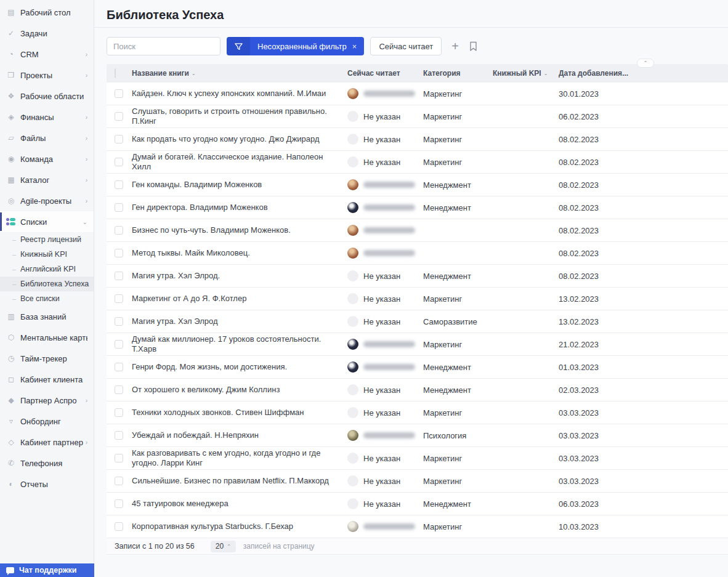  Describe the element at coordinates (240, 94) in the screenshot. I see `book-title: Кайдзен. Ключ к успеху японских компаний…` at that location.